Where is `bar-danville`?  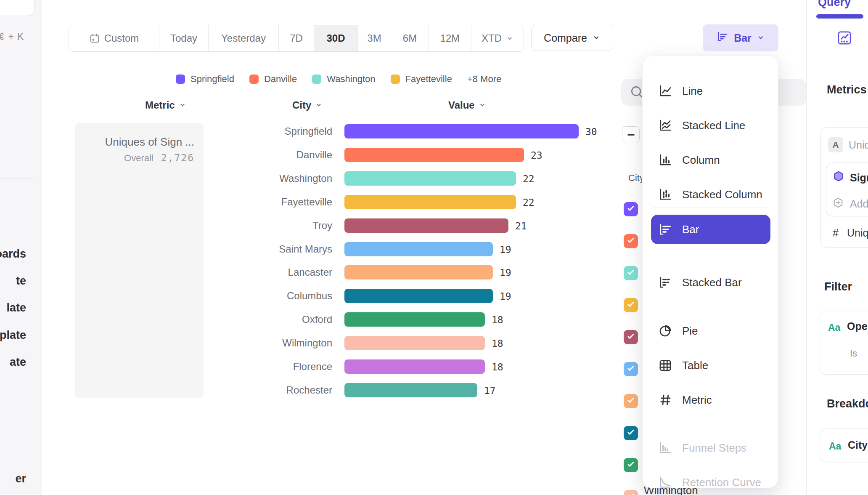
bar-danville is located at coordinates (434, 155).